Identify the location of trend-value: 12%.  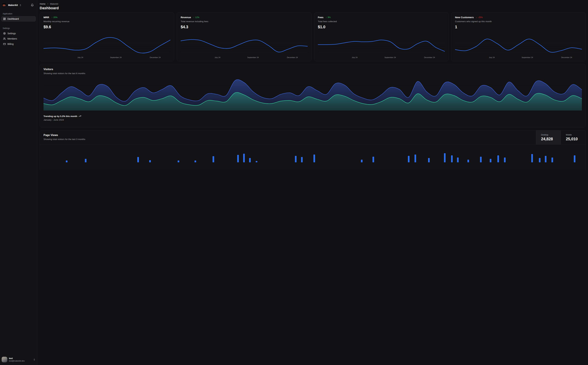
(197, 17).